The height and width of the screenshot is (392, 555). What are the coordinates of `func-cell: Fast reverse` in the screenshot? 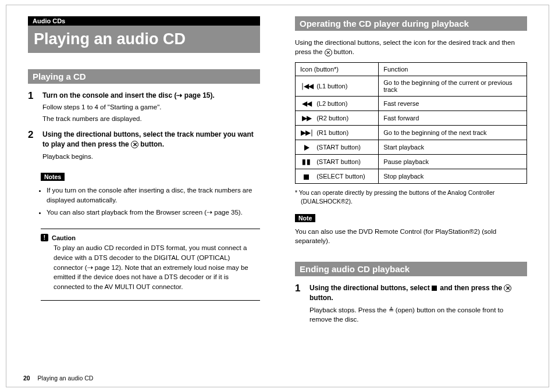 It's located at (453, 104).